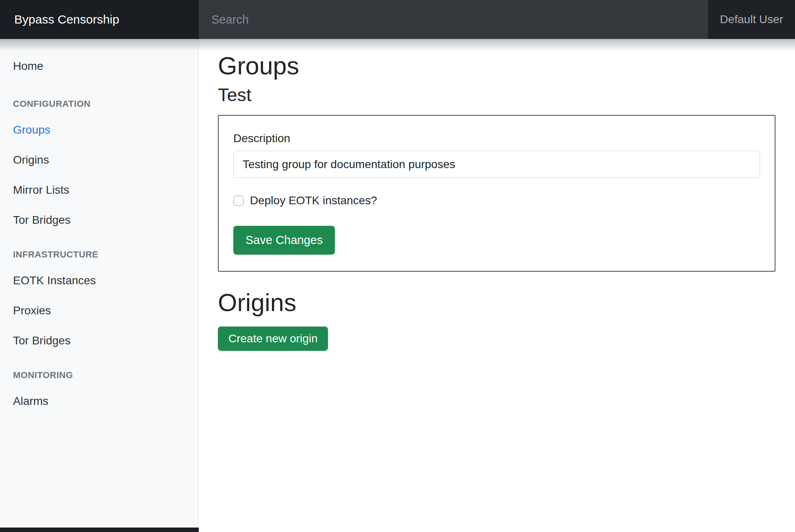 The width and height of the screenshot is (795, 532). Describe the element at coordinates (99, 160) in the screenshot. I see `sidebar-item-origins: Origins` at that location.